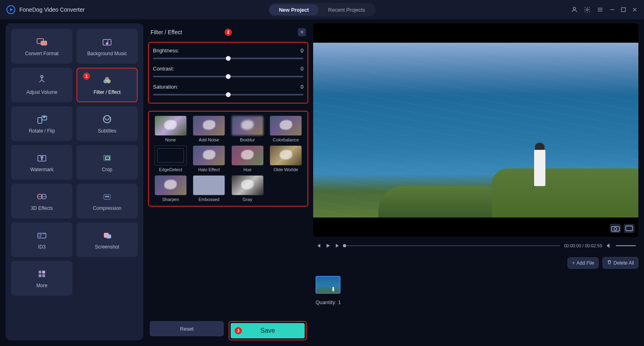 The width and height of the screenshot is (644, 346). Describe the element at coordinates (107, 42) in the screenshot. I see `music-icon` at that location.